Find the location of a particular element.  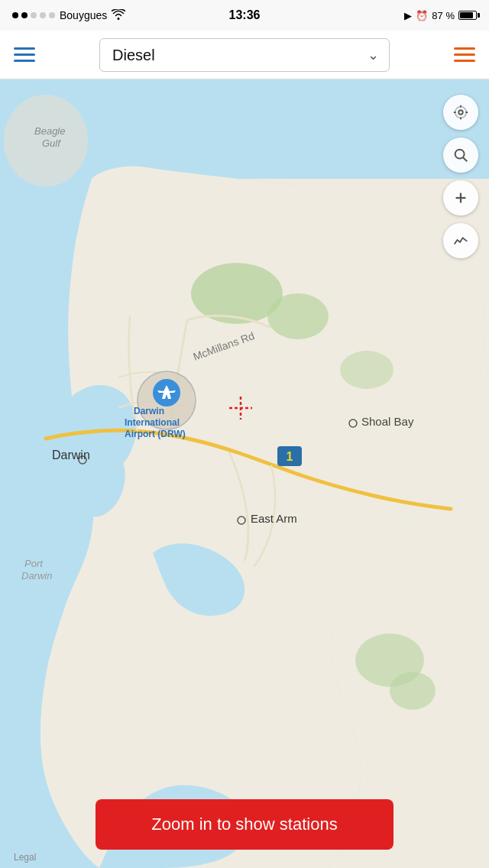

chart-button is located at coordinates (461, 241).